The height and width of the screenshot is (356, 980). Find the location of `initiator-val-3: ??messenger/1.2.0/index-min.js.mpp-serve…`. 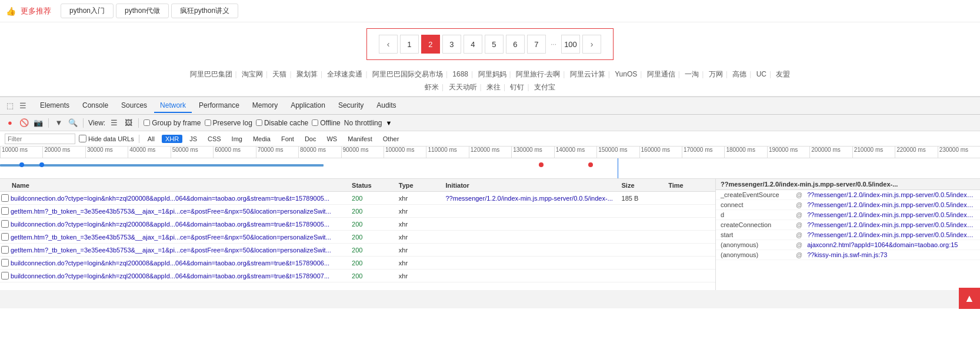

initiator-val-3: ??messenger/1.2.0/index-min.js.mpp-serve… is located at coordinates (891, 225).